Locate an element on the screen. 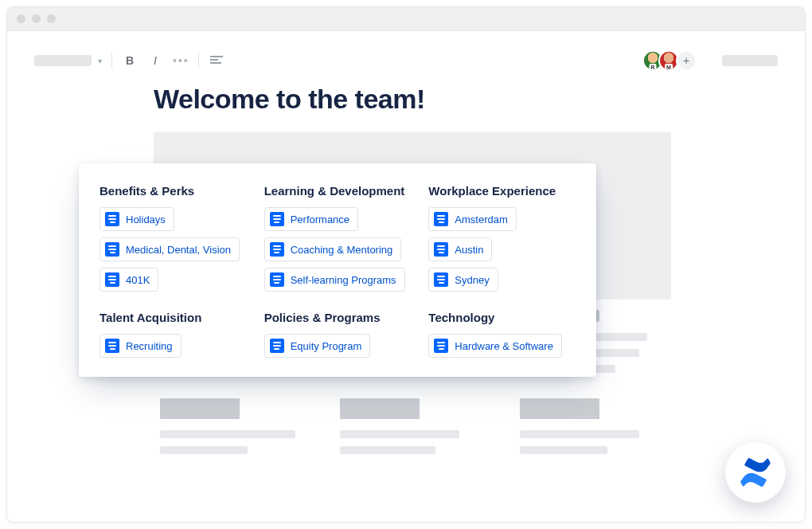 The width and height of the screenshot is (812, 529). chip-list: HolidaysMedical, Dental, Vision401K is located at coordinates (175, 249).